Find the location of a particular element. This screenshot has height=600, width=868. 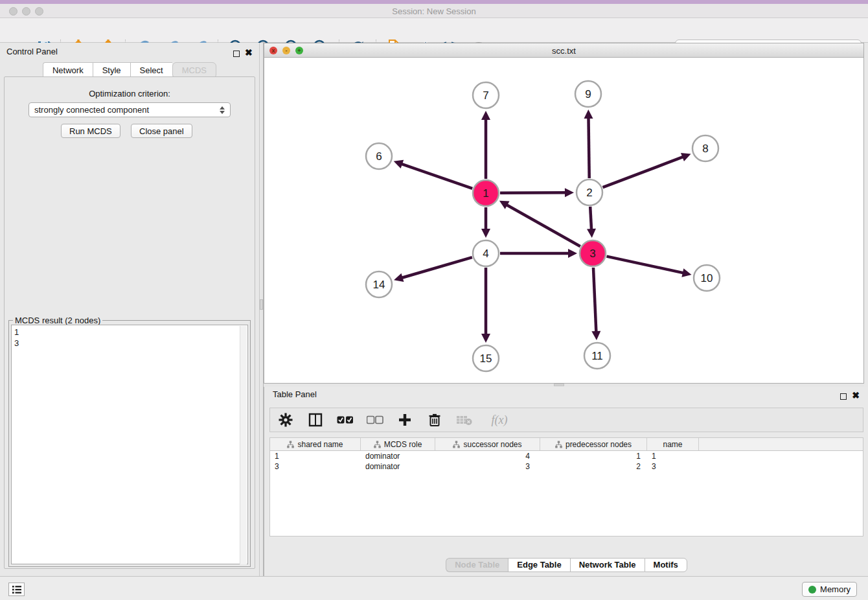

cell-successor-nodes: 4 is located at coordinates (488, 456).